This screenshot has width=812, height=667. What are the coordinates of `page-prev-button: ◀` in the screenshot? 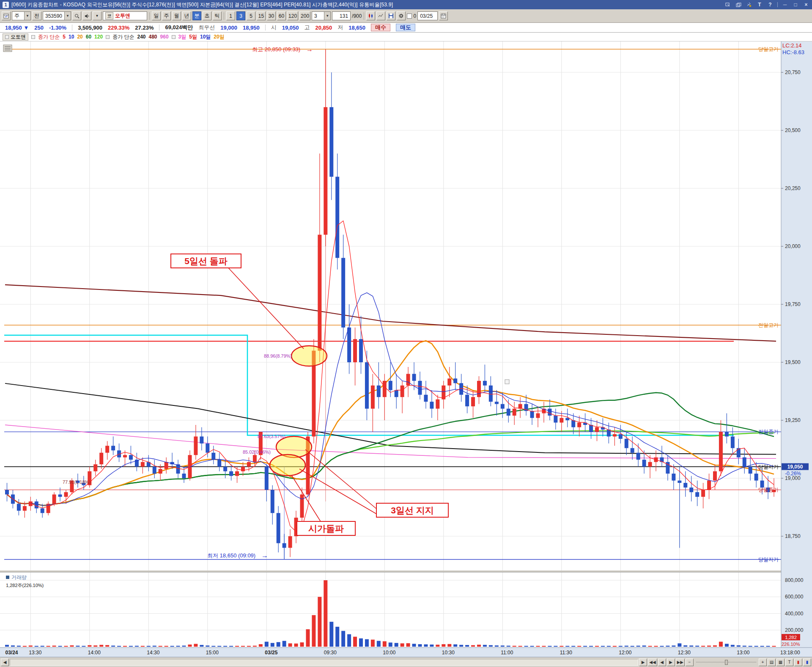 It's located at (662, 662).